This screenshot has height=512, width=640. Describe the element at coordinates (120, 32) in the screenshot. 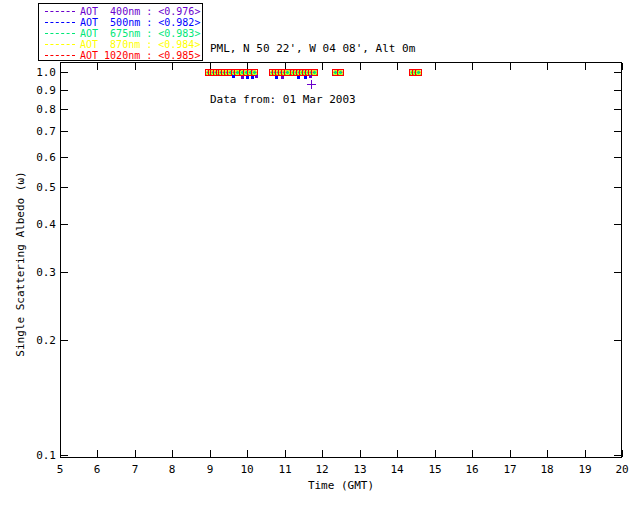

I see `legend-box: AOT 400nm : <0.976> AOT 500nm : <0.982> …` at that location.